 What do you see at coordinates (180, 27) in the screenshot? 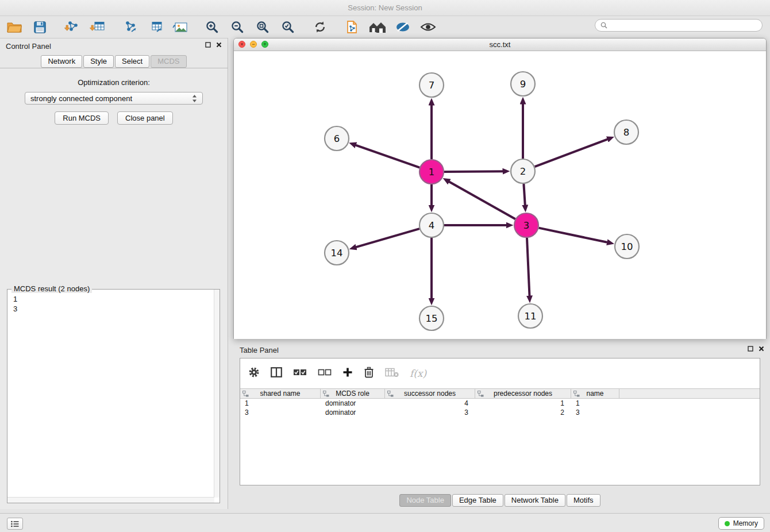
I see `export-image-button` at bounding box center [180, 27].